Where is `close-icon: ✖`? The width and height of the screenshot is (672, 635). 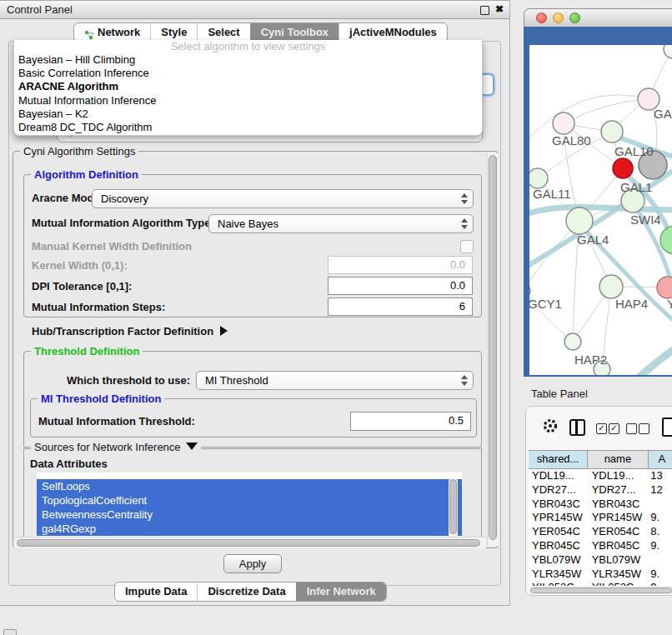 close-icon: ✖ is located at coordinates (499, 10).